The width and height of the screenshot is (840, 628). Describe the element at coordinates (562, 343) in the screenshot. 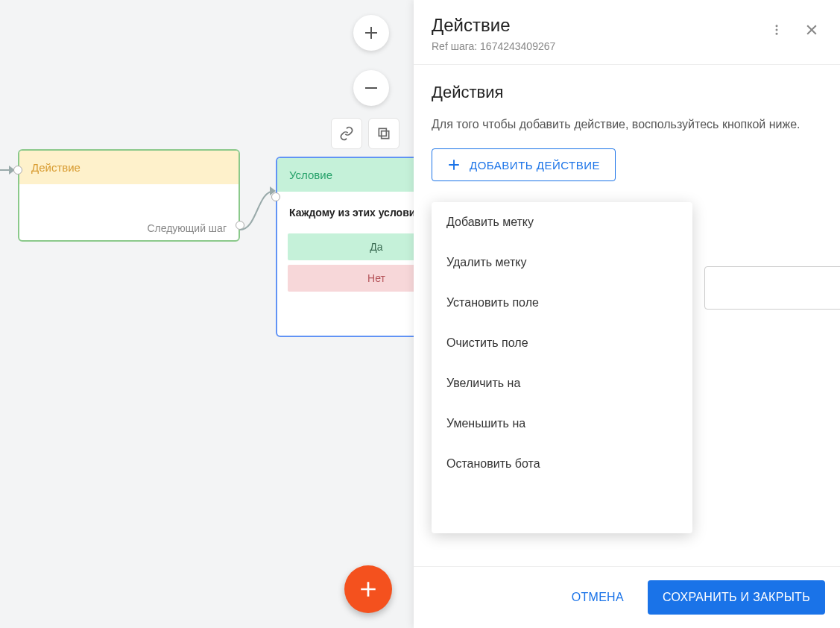

I see `dropdown-item-clear-field: Очистить поле` at that location.